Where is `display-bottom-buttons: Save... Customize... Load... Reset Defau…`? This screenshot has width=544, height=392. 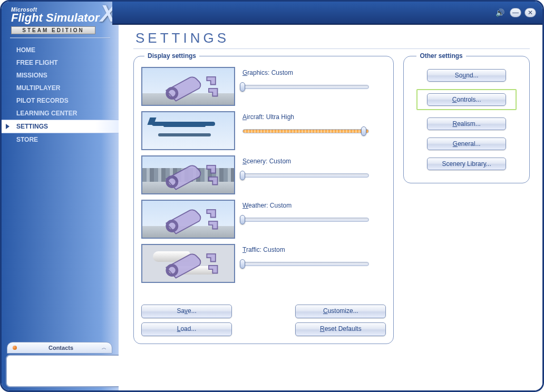
display-bottom-buttons: Save... Customize... Load... Reset Defau… is located at coordinates (264, 320).